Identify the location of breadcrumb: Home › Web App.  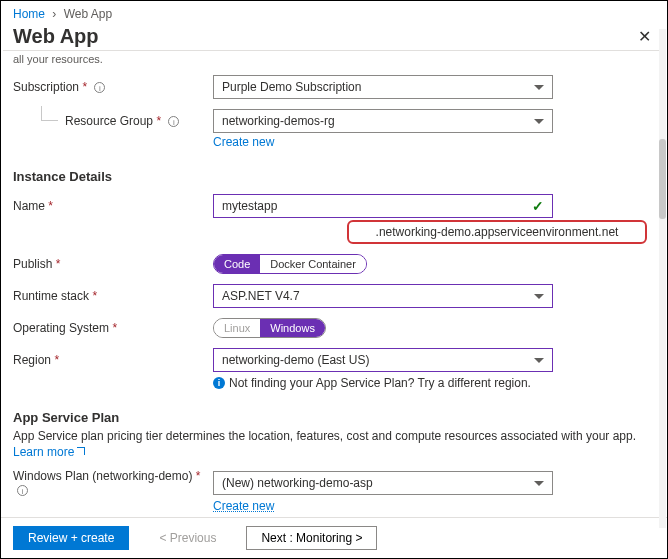
(334, 13).